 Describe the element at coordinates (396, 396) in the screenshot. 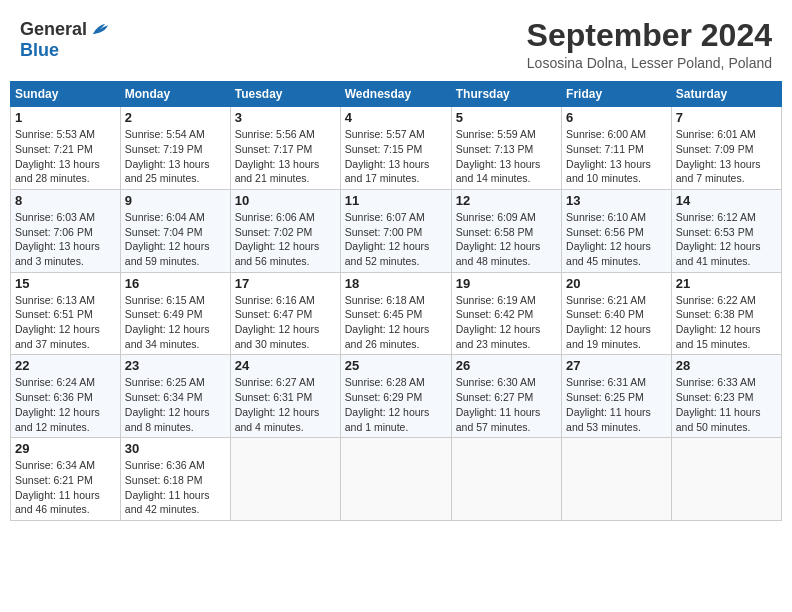

I see `calendar-cell: 25Sunrise: 6:28 AM Sunset: 6:29 PM Dayli…` at that location.